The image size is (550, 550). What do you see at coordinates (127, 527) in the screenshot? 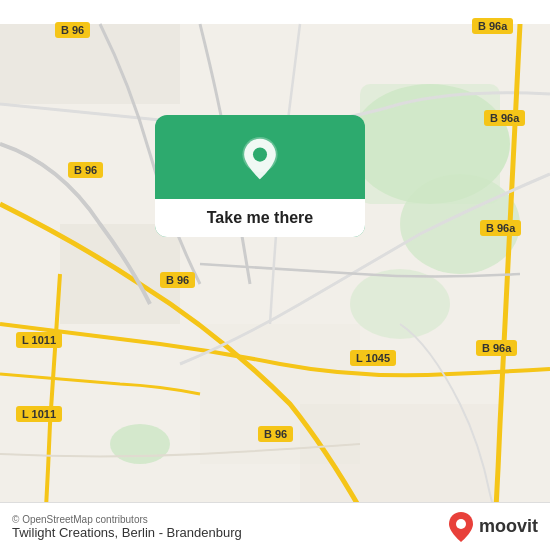
I see `bottom-left-info: © OpenStreetMap contributors Twilight Cr…` at bounding box center [127, 527].